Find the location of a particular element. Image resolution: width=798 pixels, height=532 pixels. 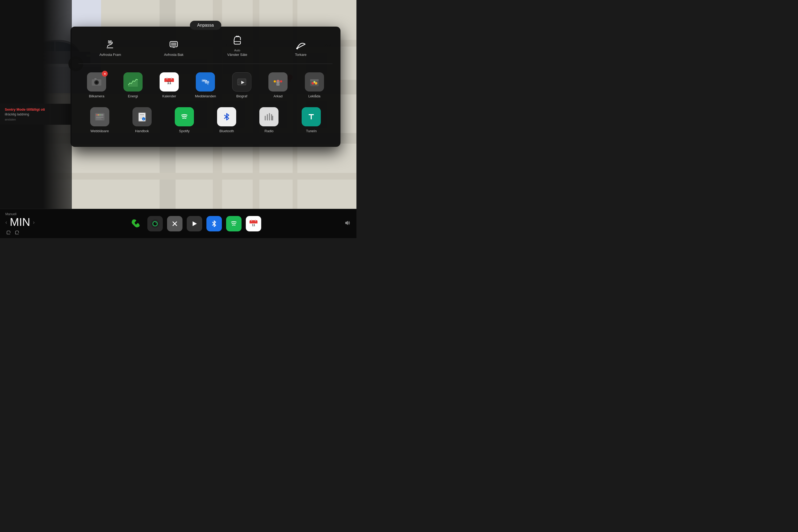

avfrosta-fram-button: Avfrosta Fram is located at coordinates (110, 48).